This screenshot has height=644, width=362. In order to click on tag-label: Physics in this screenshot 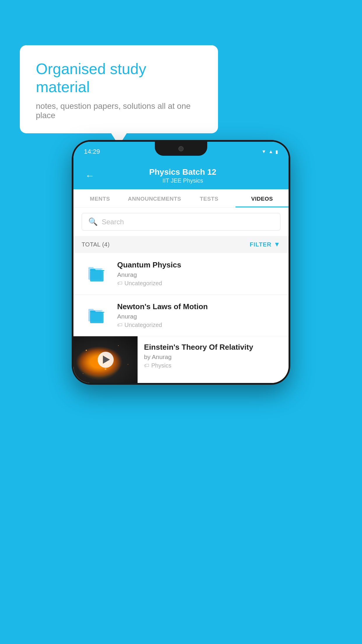, I will do `click(161, 366)`.